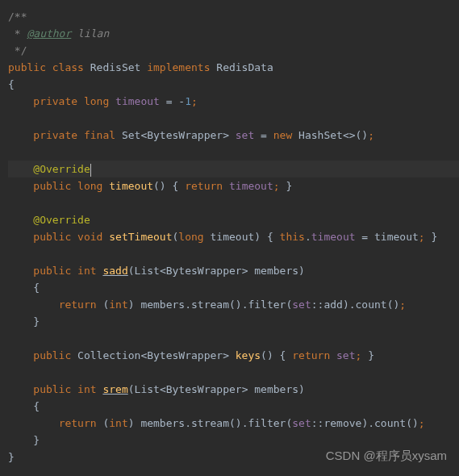 The image size is (459, 476). Describe the element at coordinates (109, 355) in the screenshot. I see `type-coll: Collection` at that location.